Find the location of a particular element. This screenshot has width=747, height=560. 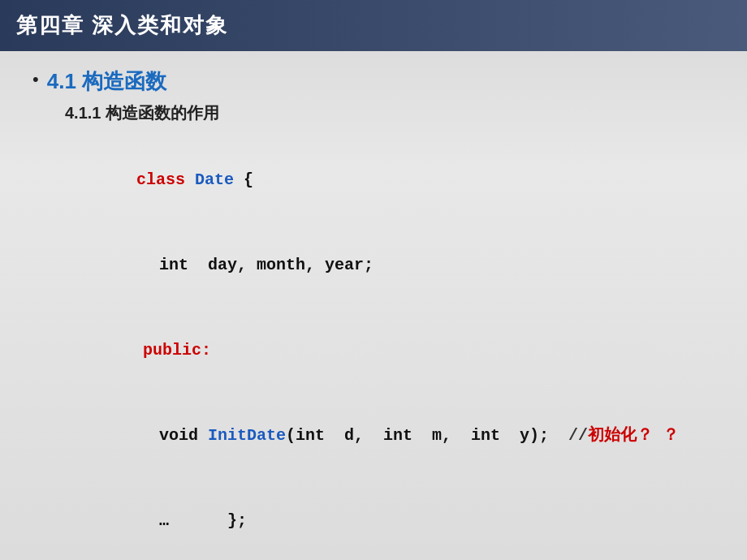

code-line-5: … }; is located at coordinates (398, 519).